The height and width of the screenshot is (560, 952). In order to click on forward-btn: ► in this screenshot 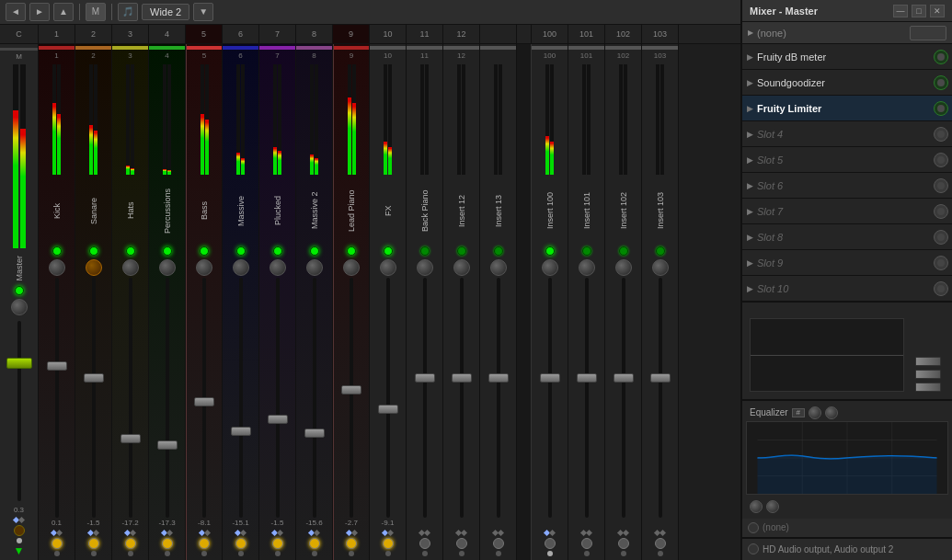, I will do `click(40, 12)`.